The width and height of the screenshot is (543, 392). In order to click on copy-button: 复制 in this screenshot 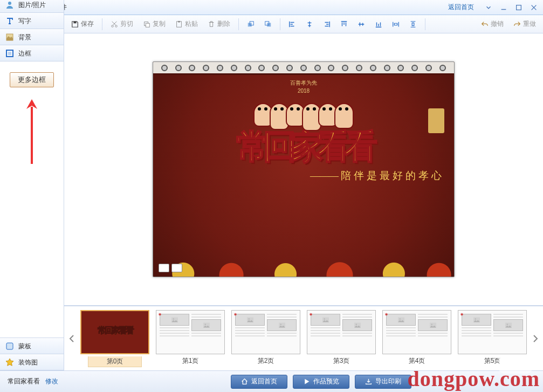, I will do `click(154, 24)`.